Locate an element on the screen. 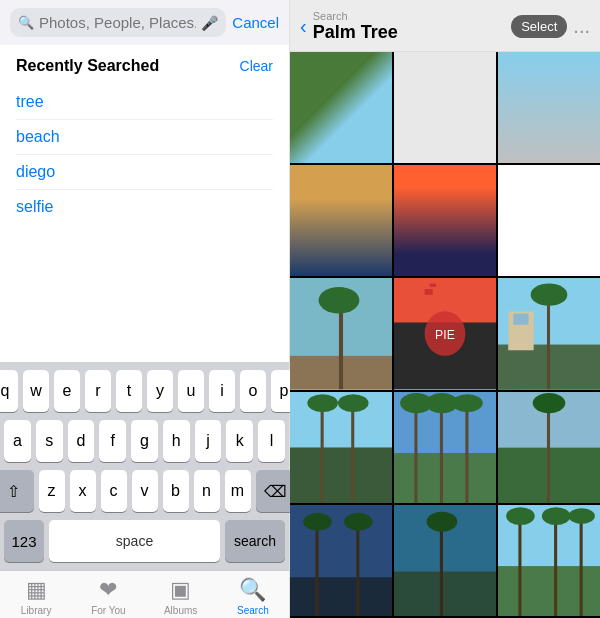  key-k: k is located at coordinates (240, 441).